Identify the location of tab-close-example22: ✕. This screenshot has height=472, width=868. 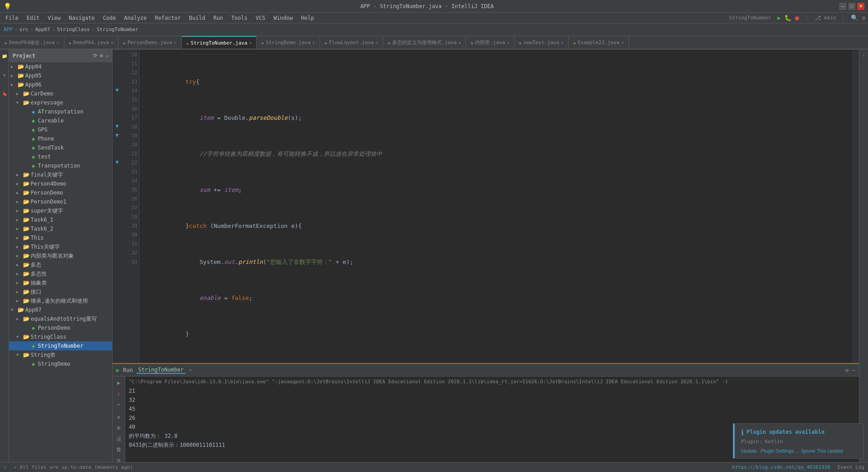
(623, 42).